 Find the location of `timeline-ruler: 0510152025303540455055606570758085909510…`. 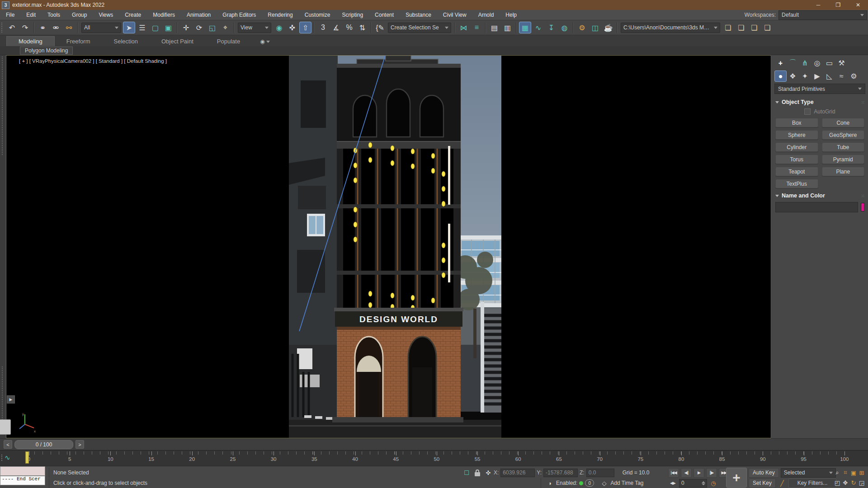

timeline-ruler: 0510152025303540455055606570758085909510… is located at coordinates (437, 458).